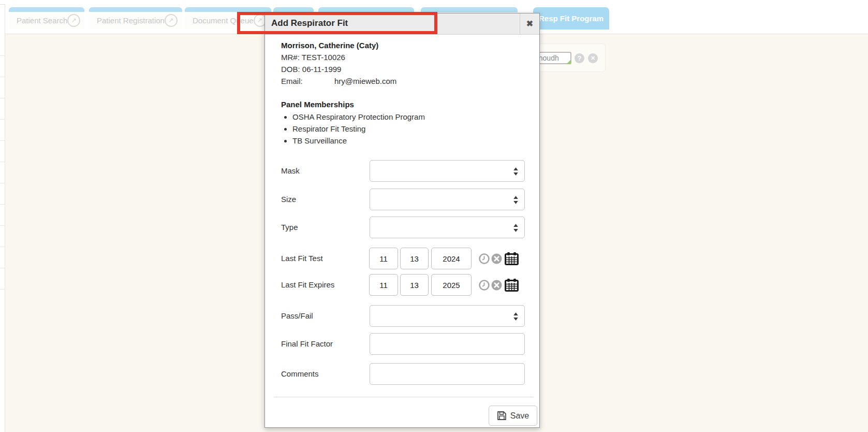  What do you see at coordinates (502, 415) in the screenshot?
I see `save-disk-icon` at bounding box center [502, 415].